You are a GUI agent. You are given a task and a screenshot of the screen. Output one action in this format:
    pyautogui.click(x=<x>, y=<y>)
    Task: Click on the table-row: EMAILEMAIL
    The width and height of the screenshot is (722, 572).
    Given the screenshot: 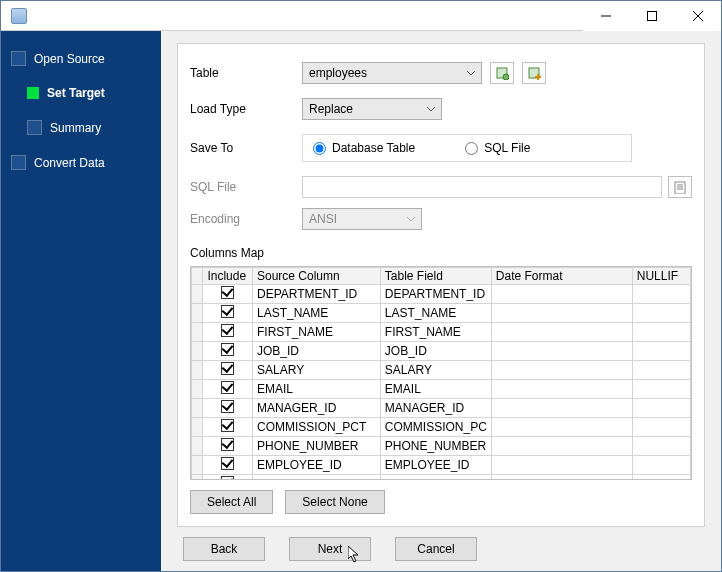 What is the action you would take?
    pyautogui.click(x=442, y=390)
    